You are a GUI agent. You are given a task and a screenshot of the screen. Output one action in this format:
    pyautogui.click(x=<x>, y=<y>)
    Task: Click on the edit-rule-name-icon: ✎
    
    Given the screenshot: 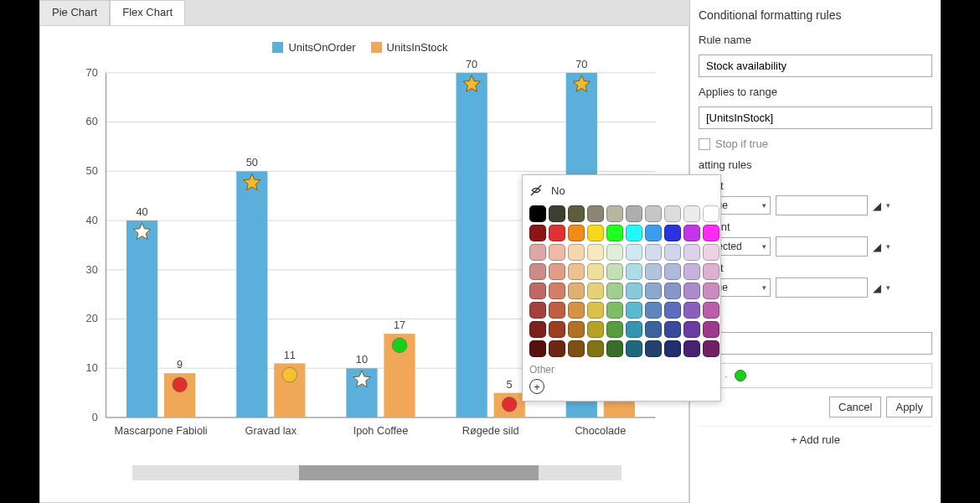 What is the action you would take?
    pyautogui.click(x=921, y=2)
    